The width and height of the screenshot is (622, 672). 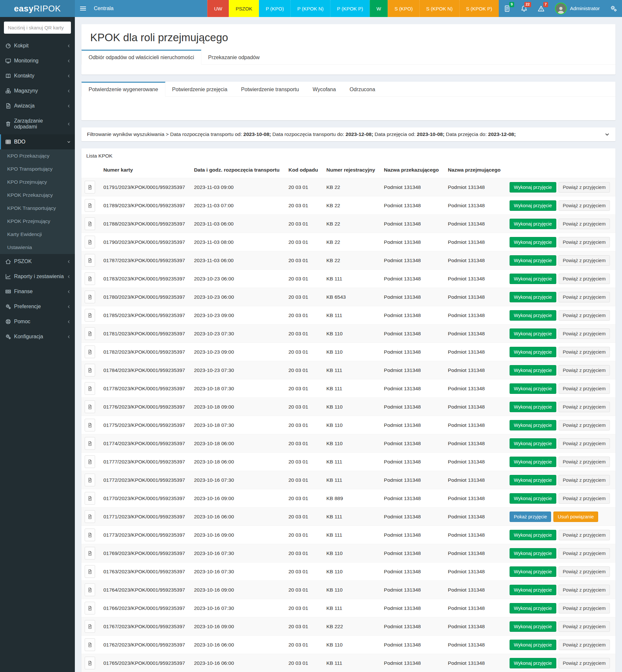 What do you see at coordinates (141, 57) in the screenshot?
I see `tab-odbior-odpadow-od-wlascicieli-nieruchomosci: Odbiór odpadów od właścicieli nieruchomo…` at bounding box center [141, 57].